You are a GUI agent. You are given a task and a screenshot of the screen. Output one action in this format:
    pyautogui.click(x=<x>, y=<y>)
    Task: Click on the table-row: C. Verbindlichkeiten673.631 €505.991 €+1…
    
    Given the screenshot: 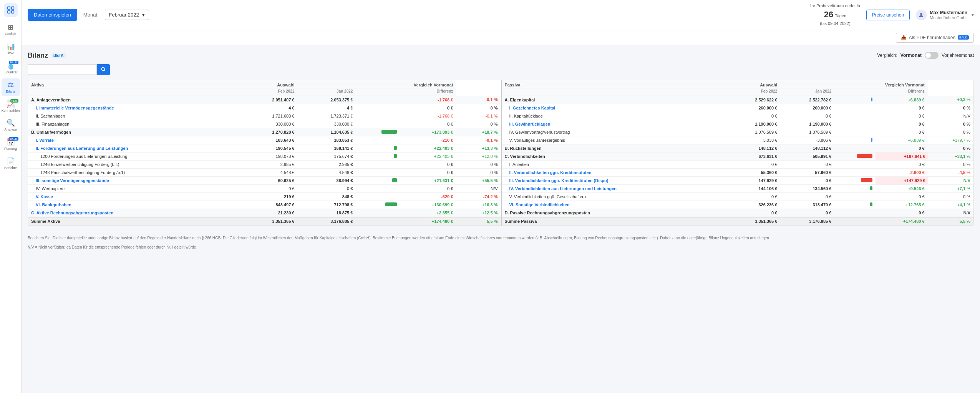 What is the action you would take?
    pyautogui.click(x=738, y=156)
    